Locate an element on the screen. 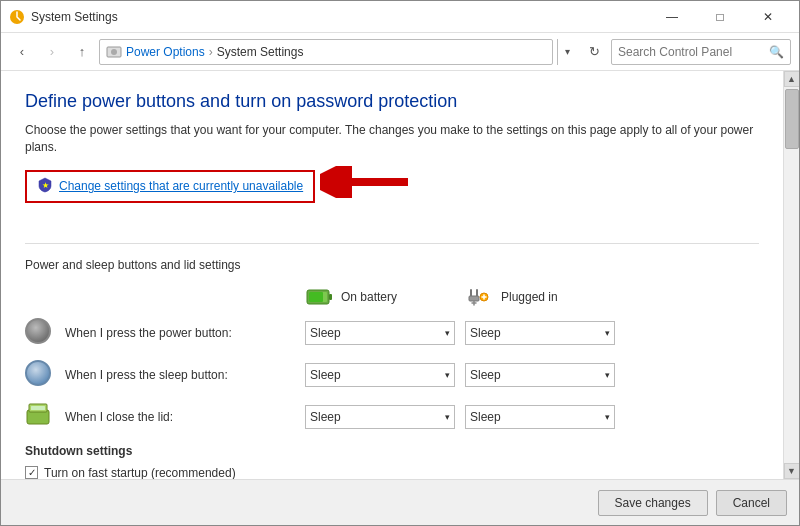 Image resolution: width=800 pixels, height=526 pixels. power-battery-dropdown: Sleep ▾ is located at coordinates (380, 333).